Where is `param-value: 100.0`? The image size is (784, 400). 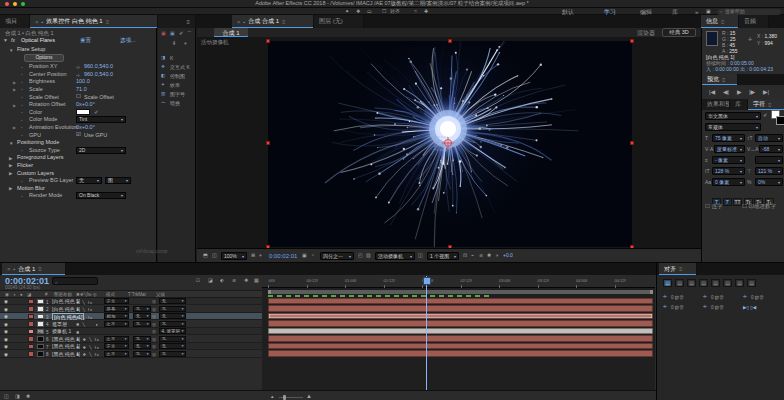
param-value: 100.0 is located at coordinates (83, 82).